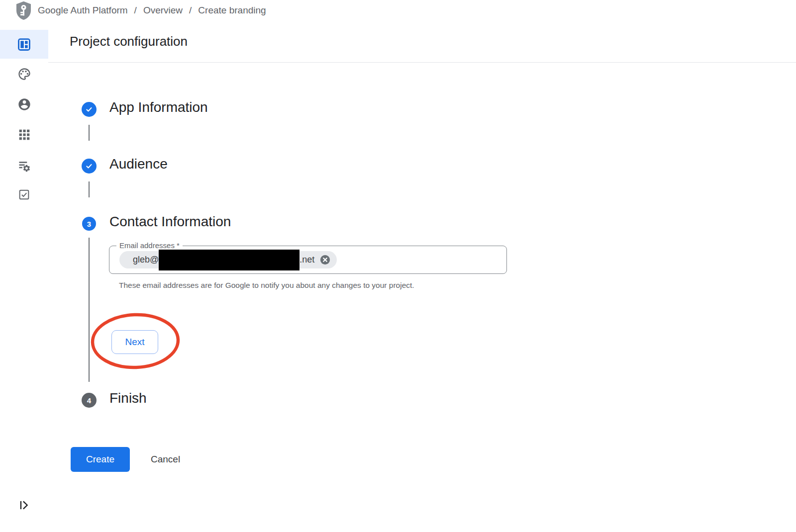 This screenshot has height=532, width=796. Describe the element at coordinates (170, 222) in the screenshot. I see `step-3-label: Contact Information` at that location.